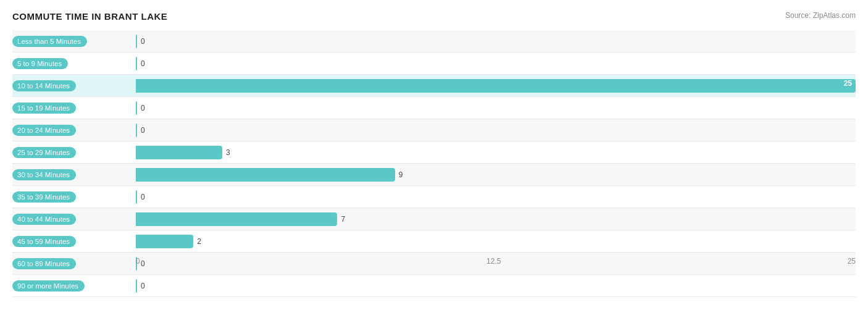  I want to click on bar-row: Less than 5 Minutes0, so click(434, 41).